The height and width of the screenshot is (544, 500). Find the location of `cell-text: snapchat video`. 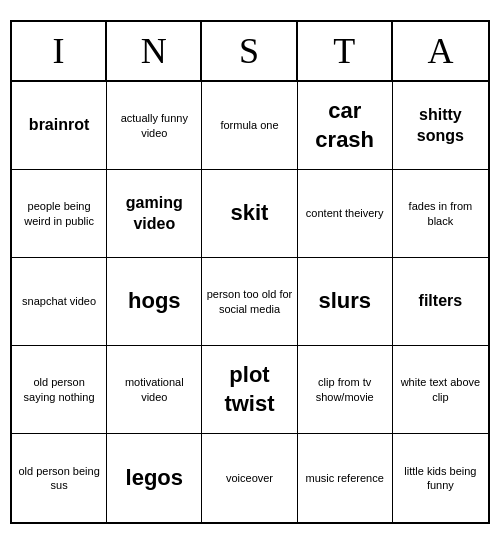

cell-text: snapchat video is located at coordinates (59, 301).